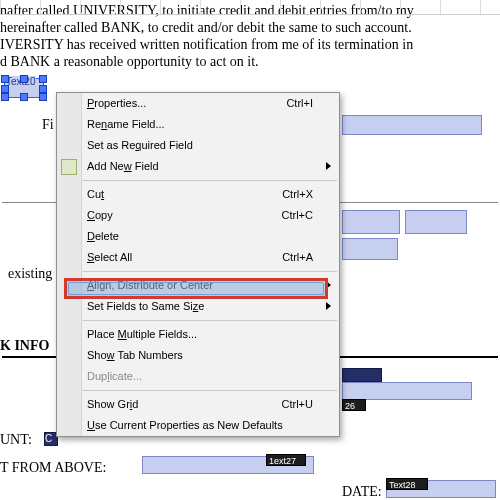 The width and height of the screenshot is (500, 500). What do you see at coordinates (43, 97) in the screenshot?
I see `resize-handle-se` at bounding box center [43, 97].